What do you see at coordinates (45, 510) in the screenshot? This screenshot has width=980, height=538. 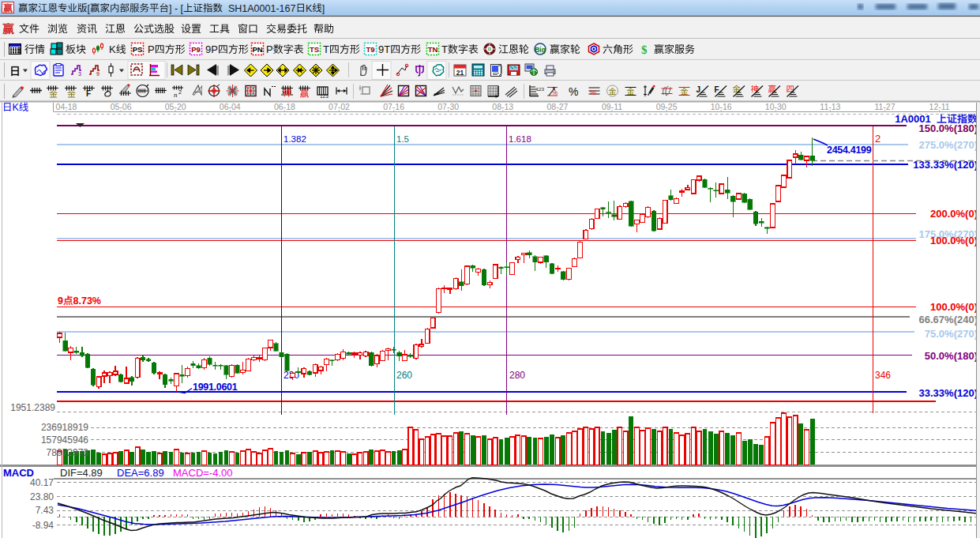 I see `svg-text: 7.43` at bounding box center [45, 510].